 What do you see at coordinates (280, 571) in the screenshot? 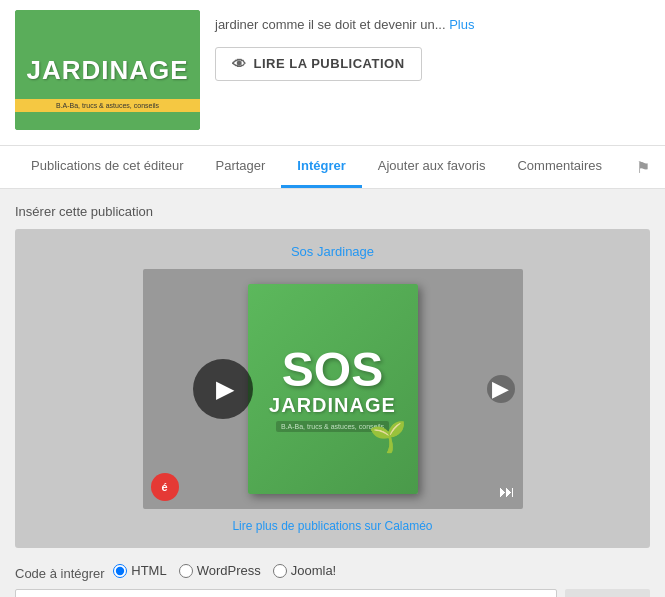
I see `radio-joomla-input` at bounding box center [280, 571].